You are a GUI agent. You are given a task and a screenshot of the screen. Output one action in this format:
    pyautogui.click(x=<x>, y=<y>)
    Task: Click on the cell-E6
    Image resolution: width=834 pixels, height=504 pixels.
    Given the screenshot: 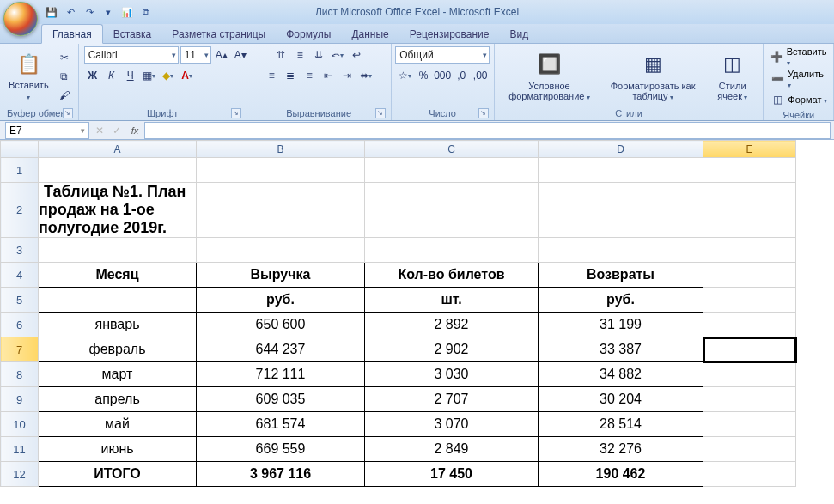 What is the action you would take?
    pyautogui.click(x=750, y=325)
    